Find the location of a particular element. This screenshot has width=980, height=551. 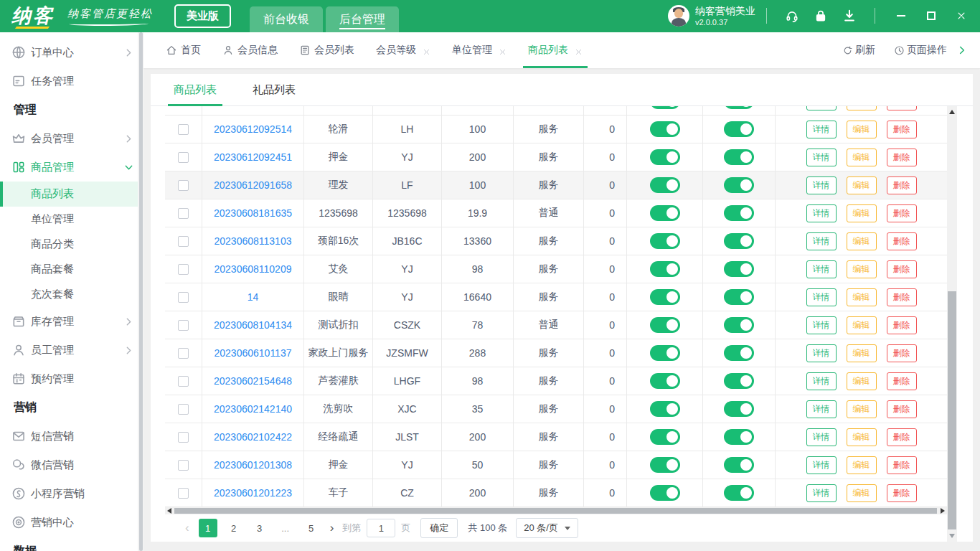

lock-icon is located at coordinates (821, 16).